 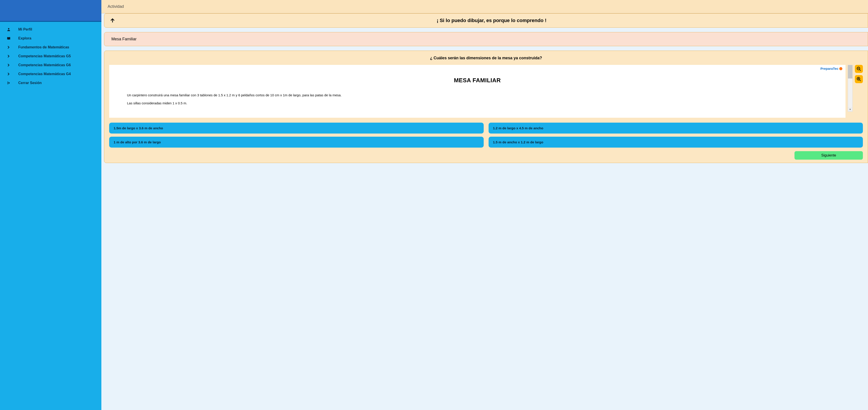 What do you see at coordinates (477, 103) in the screenshot?
I see `document-paragraph-2: Las sillas consideradas miden 1 x 0.5 m.` at bounding box center [477, 103].